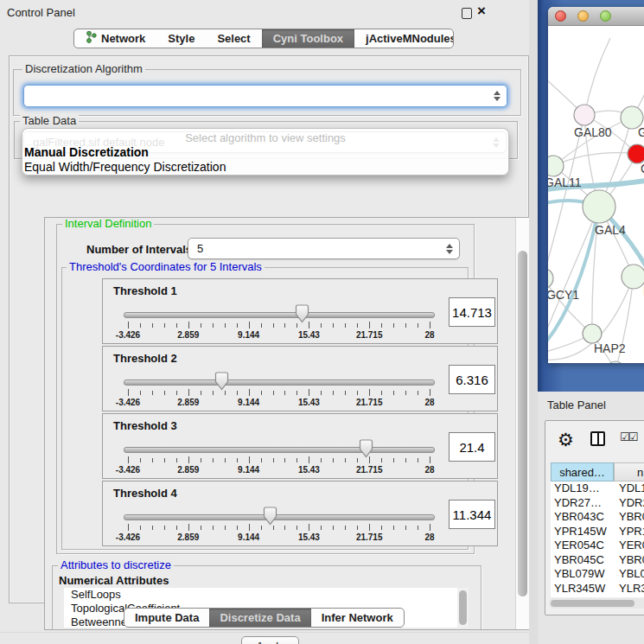 Image resolution: width=644 pixels, height=644 pixels. Describe the element at coordinates (556, 166) in the screenshot. I see `network-node-gal11` at that location.